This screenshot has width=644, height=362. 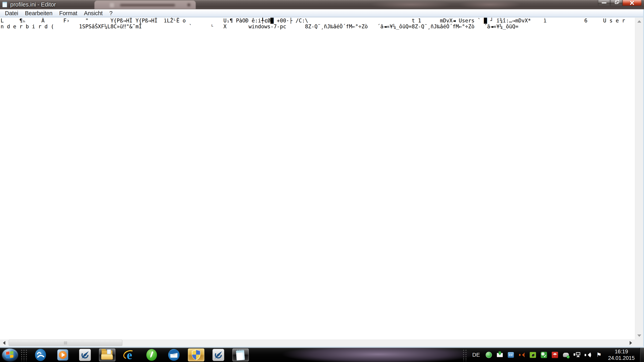 What do you see at coordinates (318, 343) in the screenshot?
I see `horizontal-scrollbar` at bounding box center [318, 343].